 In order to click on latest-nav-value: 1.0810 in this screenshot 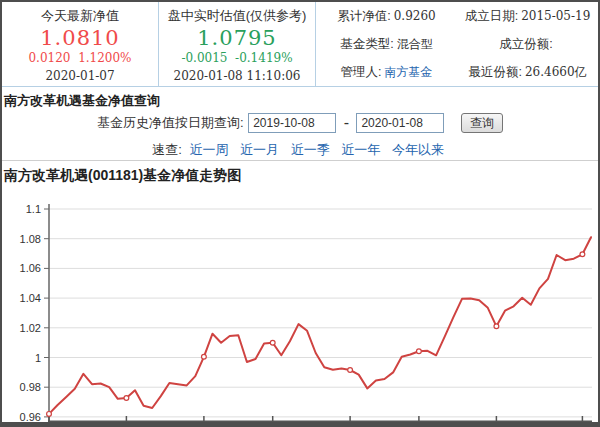, I will do `click(80, 38)`.